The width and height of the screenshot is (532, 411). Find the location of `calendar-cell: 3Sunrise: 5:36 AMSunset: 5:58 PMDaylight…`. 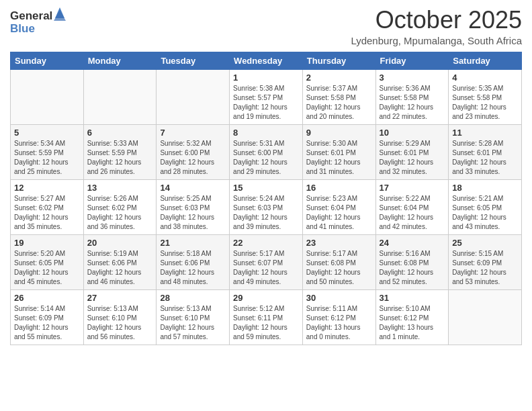

calendar-cell: 3Sunrise: 5:36 AMSunset: 5:58 PMDaylight… is located at coordinates (412, 97).